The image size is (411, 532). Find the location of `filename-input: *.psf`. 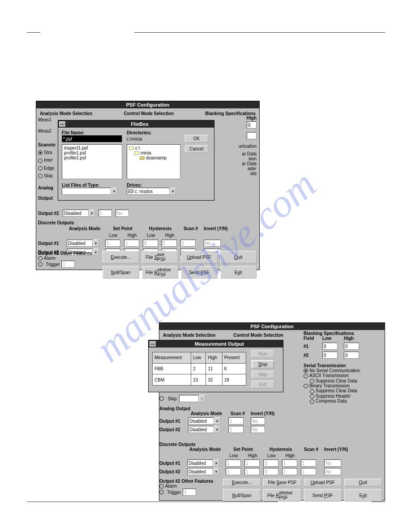

filename-input: *.psf is located at coordinates (92, 139).